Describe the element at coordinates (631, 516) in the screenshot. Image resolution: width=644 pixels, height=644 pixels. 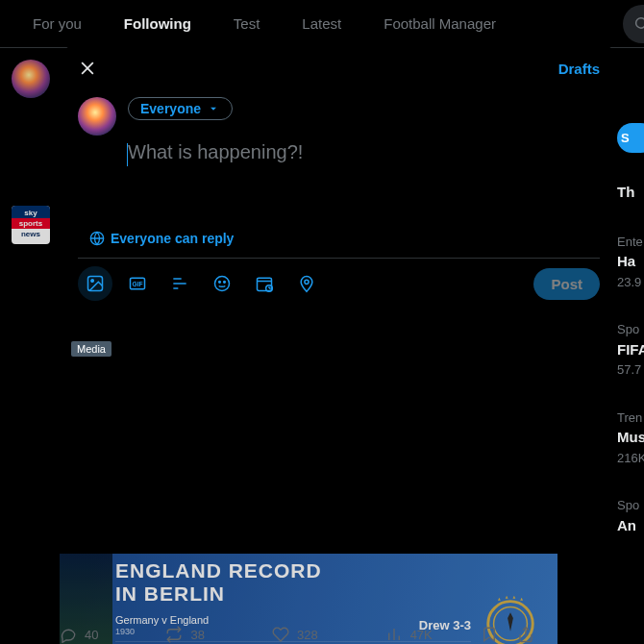
I see `trend-item: SpoAn` at that location.